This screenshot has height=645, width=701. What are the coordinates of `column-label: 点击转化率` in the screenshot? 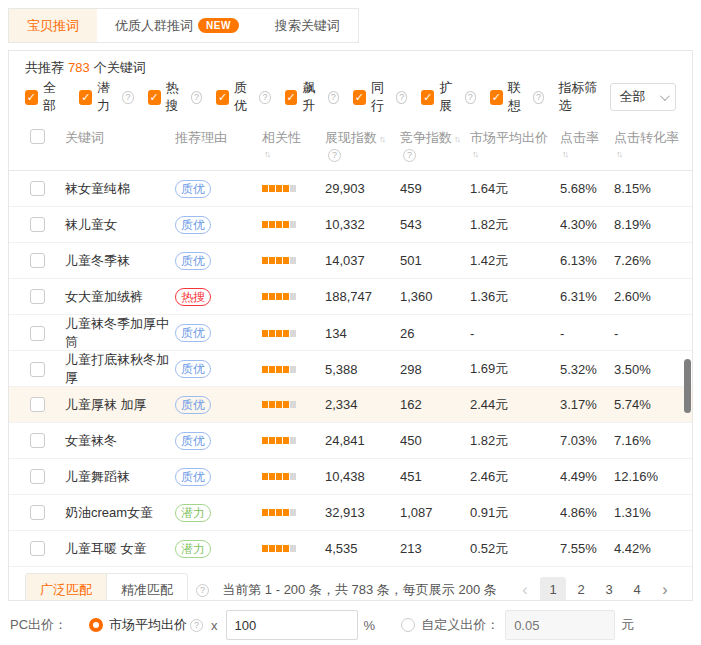 It's located at (649, 138).